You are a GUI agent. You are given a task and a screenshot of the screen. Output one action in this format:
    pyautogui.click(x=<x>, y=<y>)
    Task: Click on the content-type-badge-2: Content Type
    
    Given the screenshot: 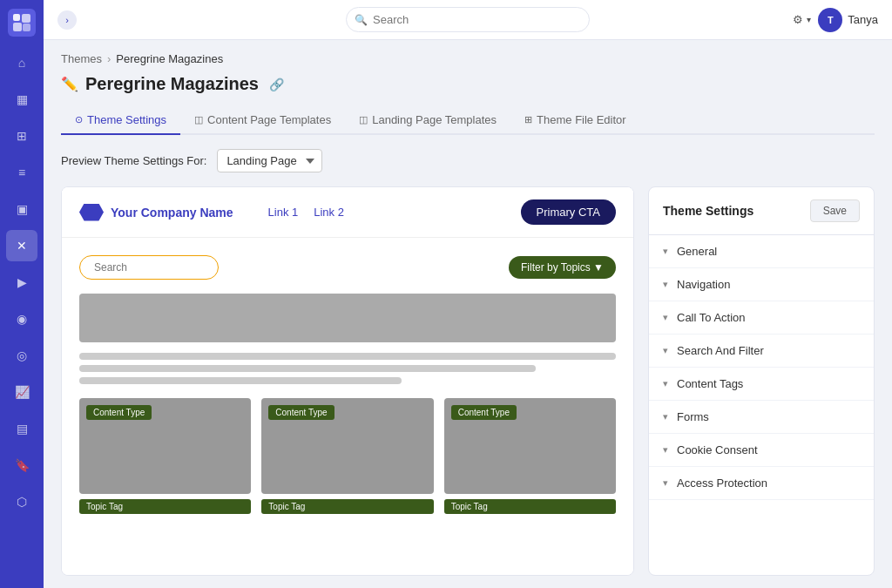 What is the action you would take?
    pyautogui.click(x=301, y=413)
    